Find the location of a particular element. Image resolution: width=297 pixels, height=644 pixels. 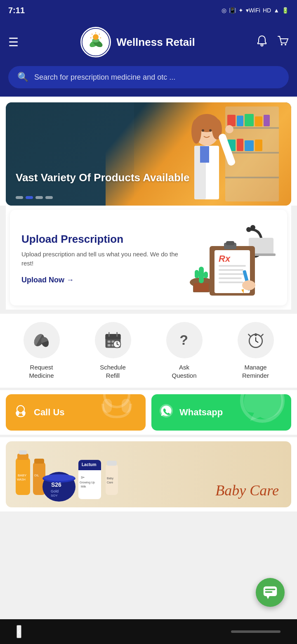

action-ask-question: ? AskQuestion is located at coordinates (184, 351).